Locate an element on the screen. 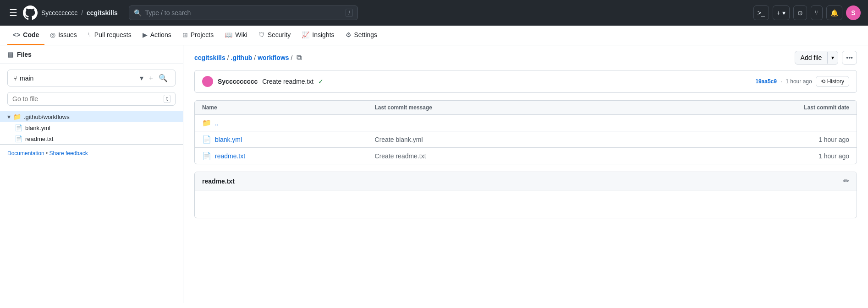 The image size is (868, 308). add-file-caret-button: ▾ is located at coordinates (832, 58).